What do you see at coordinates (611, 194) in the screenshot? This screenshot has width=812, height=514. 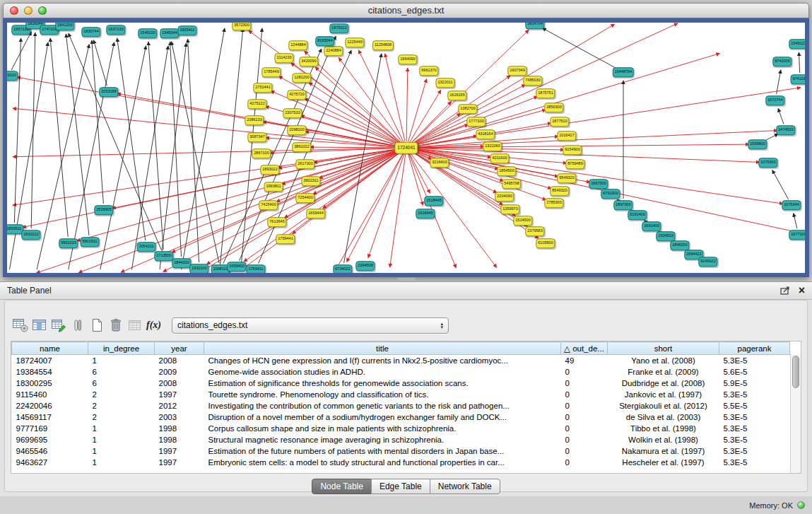 I see `graph-node: 6791900` at bounding box center [611, 194].